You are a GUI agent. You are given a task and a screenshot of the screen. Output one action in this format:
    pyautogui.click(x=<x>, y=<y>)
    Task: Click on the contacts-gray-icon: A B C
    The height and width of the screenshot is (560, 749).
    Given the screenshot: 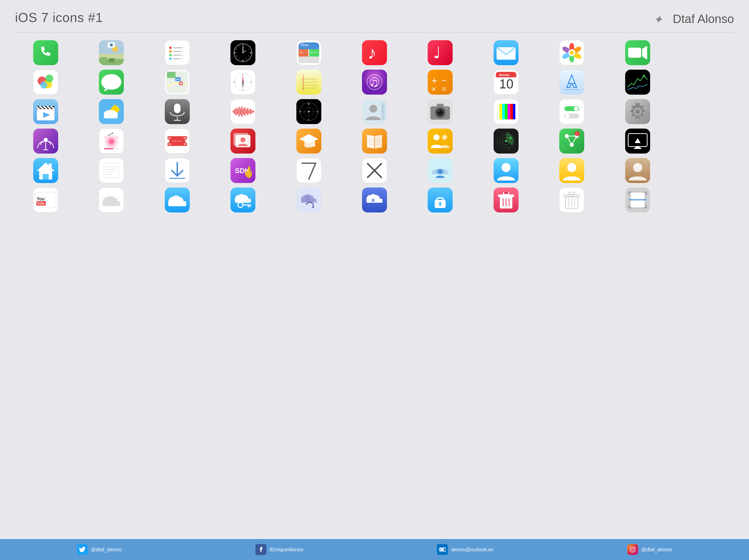 What is the action you would take?
    pyautogui.click(x=374, y=112)
    